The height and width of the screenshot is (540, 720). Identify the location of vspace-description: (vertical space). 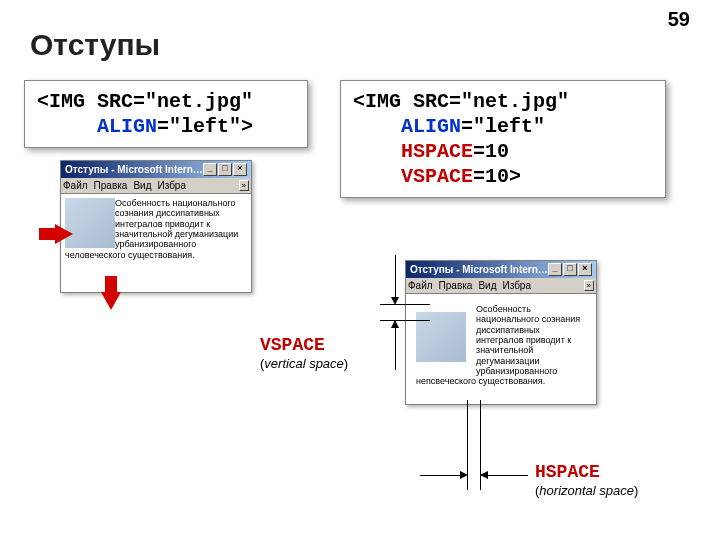
(304, 364).